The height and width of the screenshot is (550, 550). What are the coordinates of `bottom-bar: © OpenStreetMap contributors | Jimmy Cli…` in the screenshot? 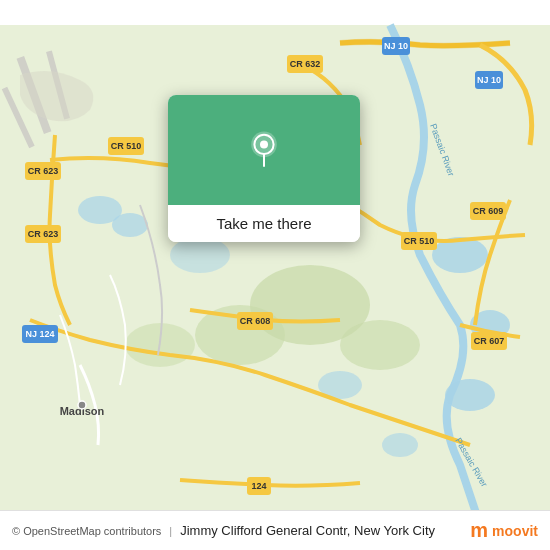 It's located at (275, 530).